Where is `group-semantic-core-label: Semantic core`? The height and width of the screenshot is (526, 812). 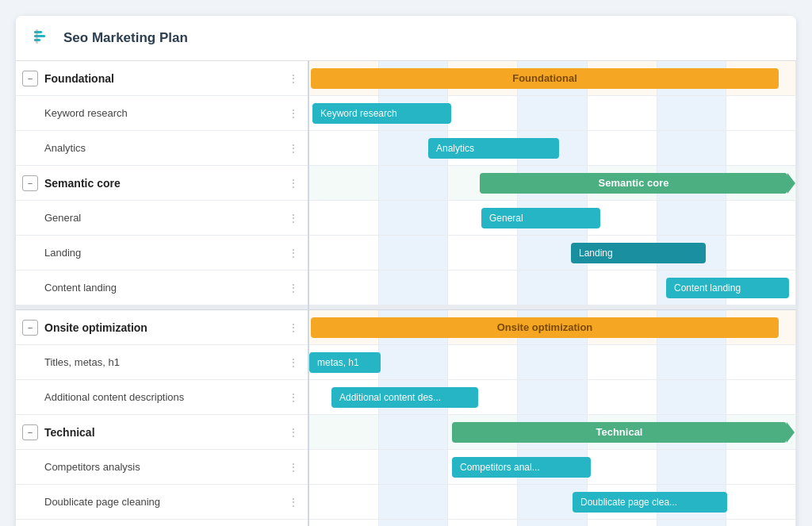 group-semantic-core-label: Semantic core is located at coordinates (165, 183).